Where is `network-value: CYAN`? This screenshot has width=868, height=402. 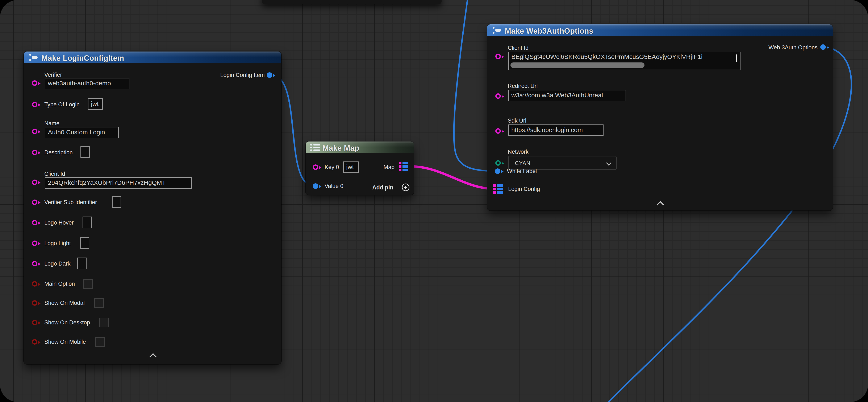 network-value: CYAN is located at coordinates (523, 163).